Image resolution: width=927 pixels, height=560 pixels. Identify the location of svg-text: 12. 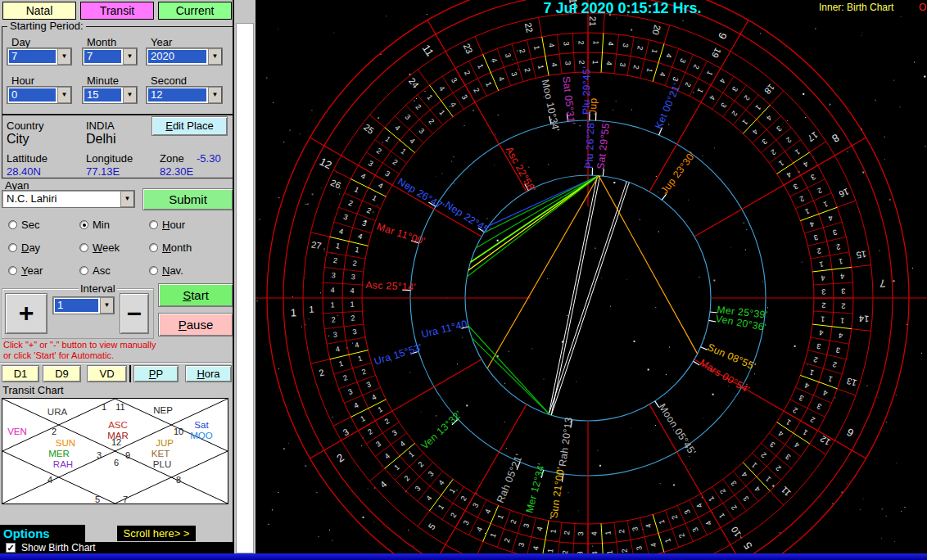
(825, 440).